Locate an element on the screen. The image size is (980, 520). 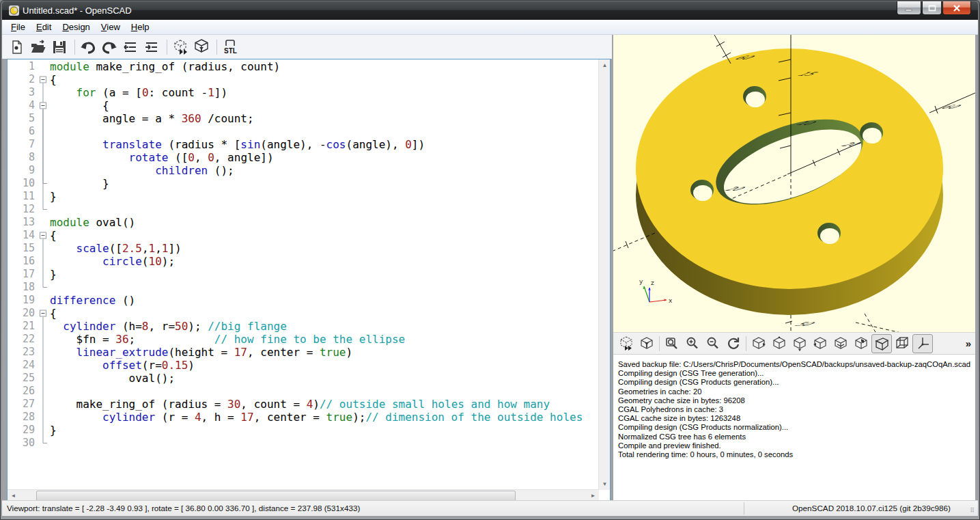
menubar: FileEditDesignViewHelp is located at coordinates (490, 27).